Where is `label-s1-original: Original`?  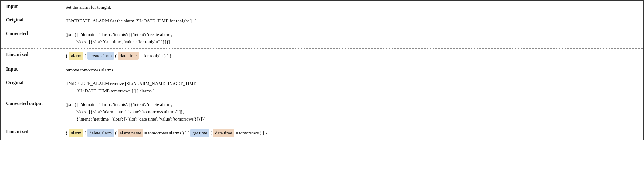
label-s1-original: Original is located at coordinates (31, 21).